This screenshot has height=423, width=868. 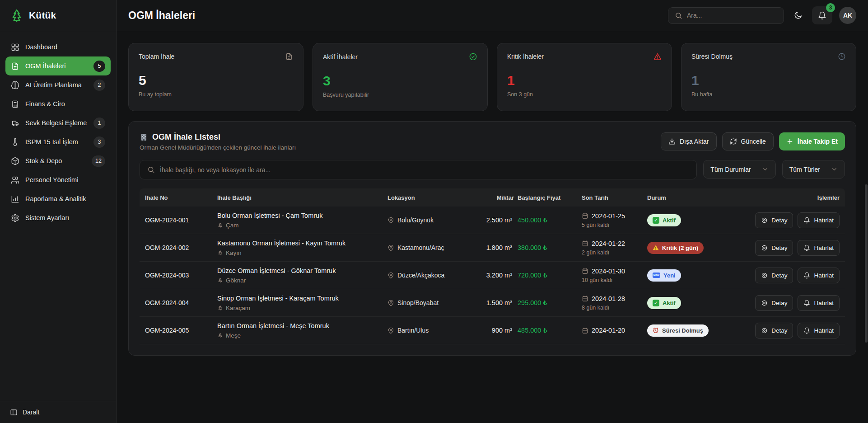 I want to click on status-filter-value: Tüm Durumlar, so click(x=731, y=169).